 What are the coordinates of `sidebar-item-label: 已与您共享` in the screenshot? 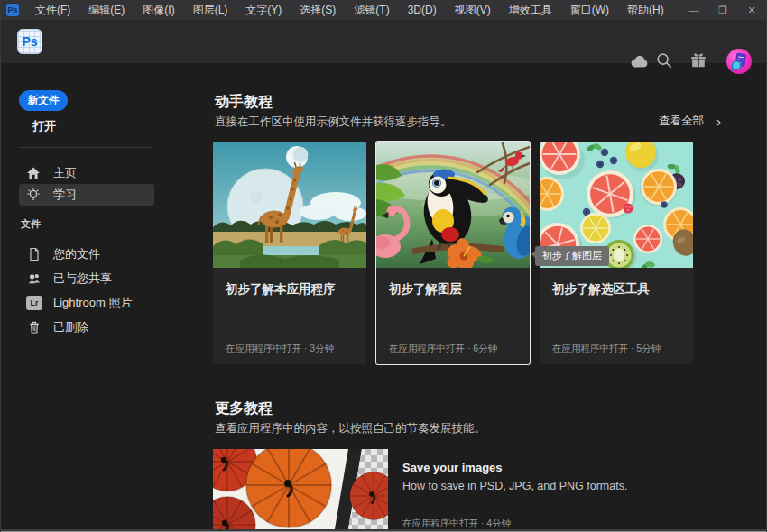 It's located at (83, 279).